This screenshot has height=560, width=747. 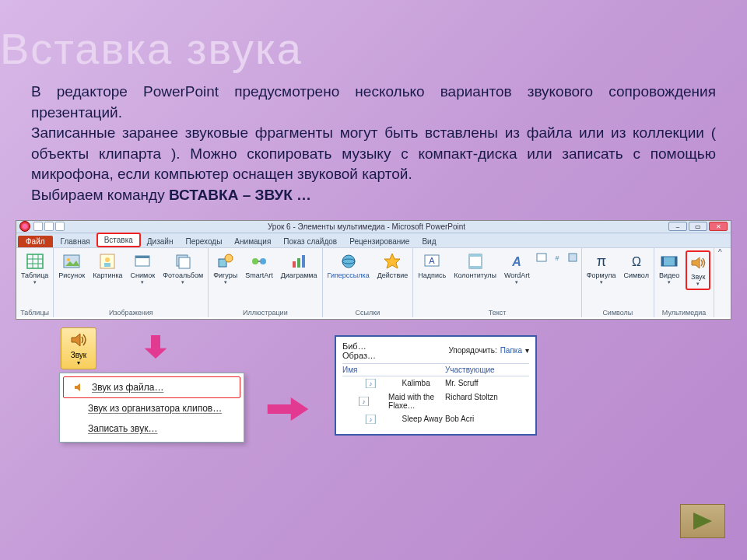 I want to click on quick-access-toolbar, so click(x=49, y=226).